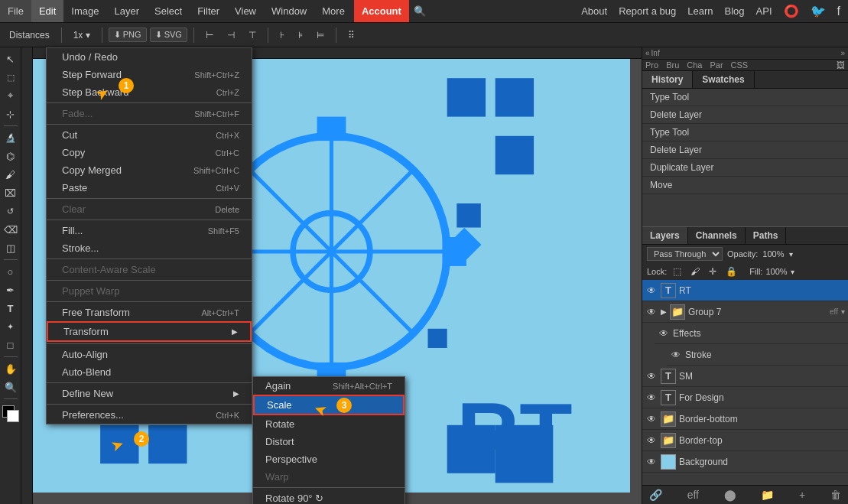 Image resolution: width=848 pixels, height=504 pixels. Describe the element at coordinates (11, 327) in the screenshot. I see `tool-path-select: ✦` at that location.